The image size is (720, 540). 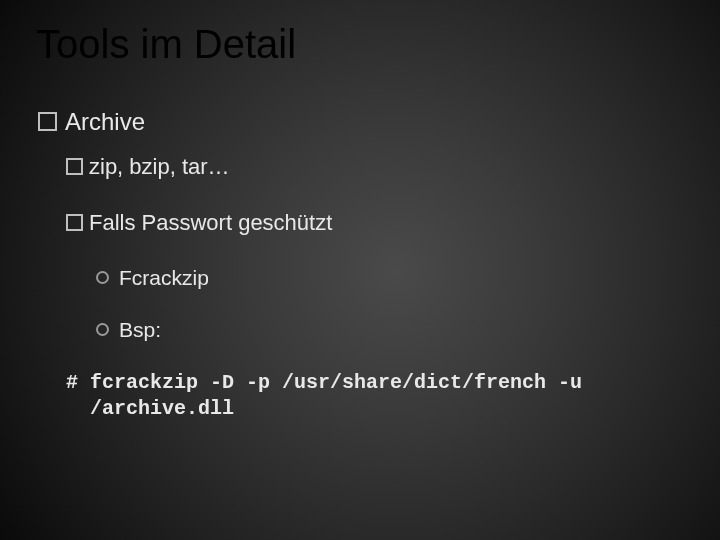 What do you see at coordinates (140, 330) in the screenshot?
I see `bullet-bsp-label: Bsp:` at bounding box center [140, 330].